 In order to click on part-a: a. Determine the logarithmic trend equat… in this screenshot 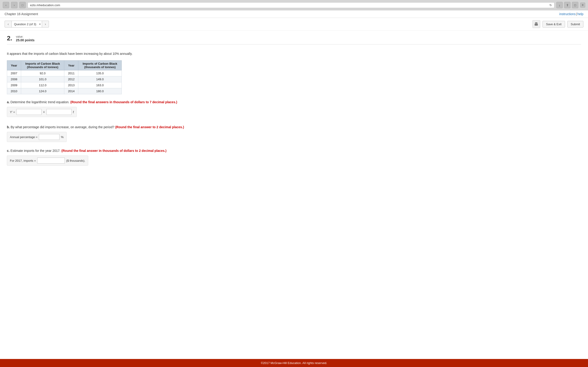, I will do `click(294, 109)`.